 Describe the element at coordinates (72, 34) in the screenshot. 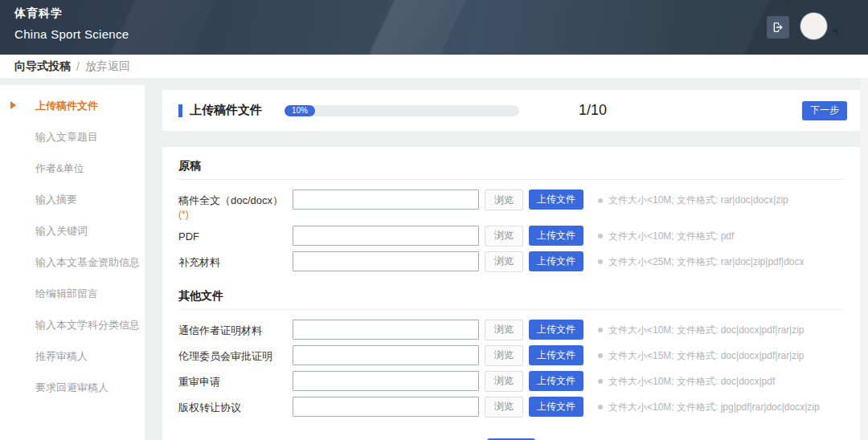

I see `brand-title-en: China Sport Science` at that location.